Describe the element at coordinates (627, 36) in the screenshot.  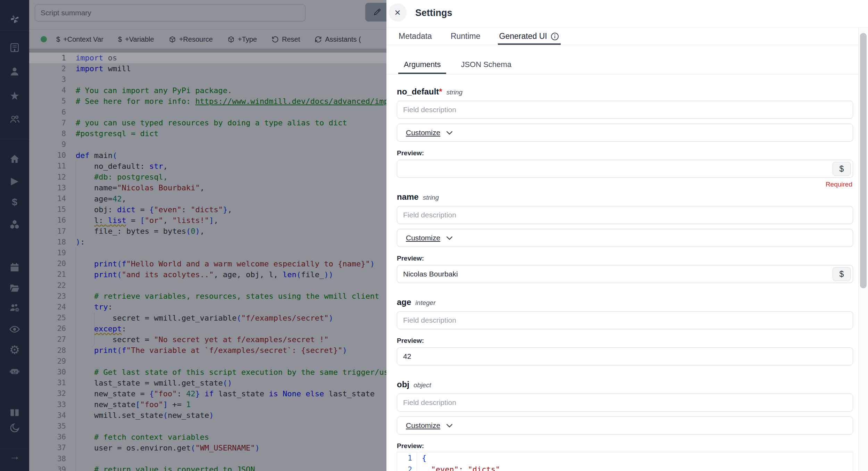
I see `settings-tabs: MetadataRuntimeGenerated UI` at that location.